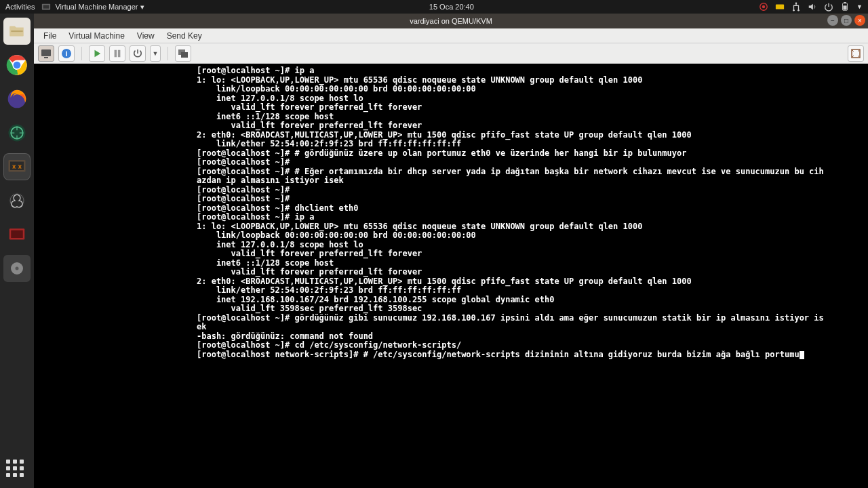 This screenshot has width=868, height=488. What do you see at coordinates (780, 7) in the screenshot?
I see `keyboard-icon` at bounding box center [780, 7].